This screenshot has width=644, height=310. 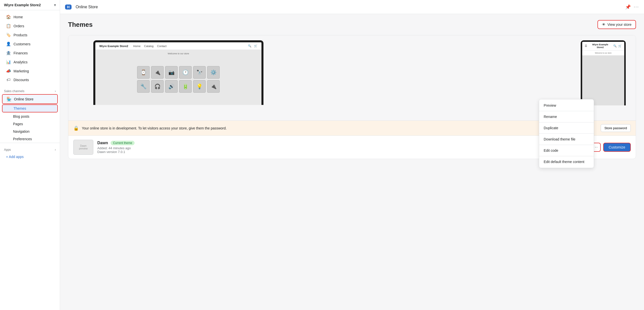 I want to click on sidebar-item-themes: Themes, so click(x=30, y=108).